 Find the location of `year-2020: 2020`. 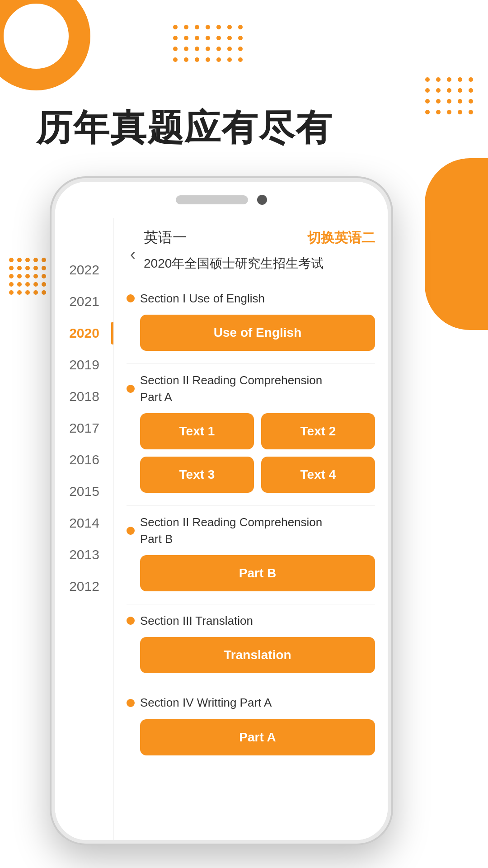

year-2020: 2020 is located at coordinates (84, 333).